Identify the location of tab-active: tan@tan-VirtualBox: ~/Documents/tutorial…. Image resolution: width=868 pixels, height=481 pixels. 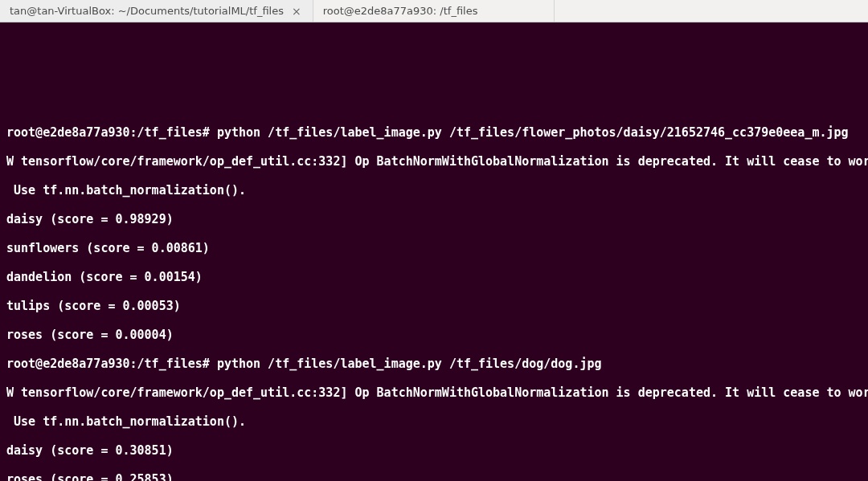
(157, 11).